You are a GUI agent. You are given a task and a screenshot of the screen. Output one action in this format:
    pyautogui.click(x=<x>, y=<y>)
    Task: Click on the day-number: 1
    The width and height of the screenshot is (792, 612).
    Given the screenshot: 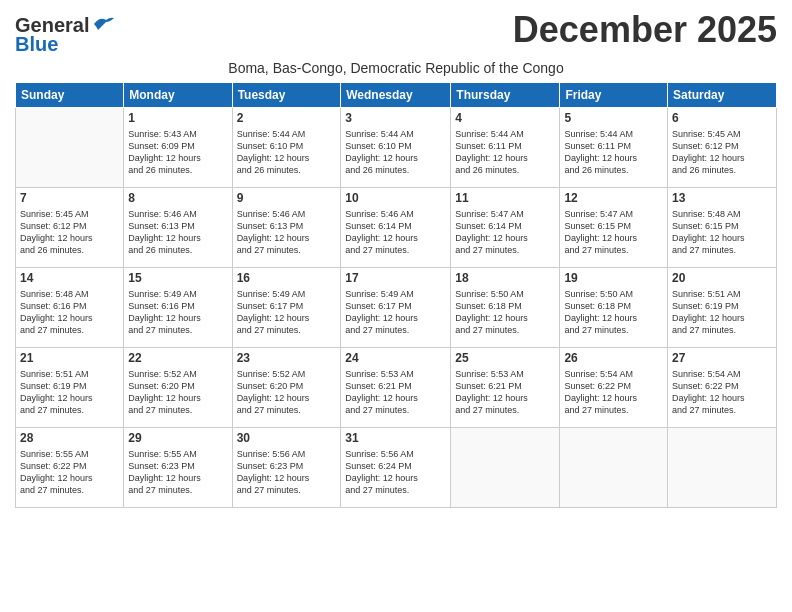 What is the action you would take?
    pyautogui.click(x=178, y=119)
    